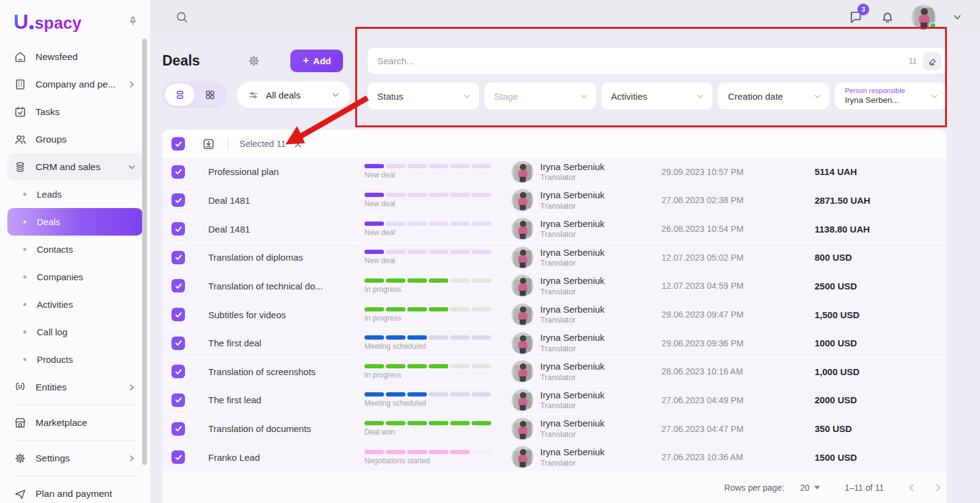 The height and width of the screenshot is (503, 980). I want to click on deals-search-input, so click(643, 61).